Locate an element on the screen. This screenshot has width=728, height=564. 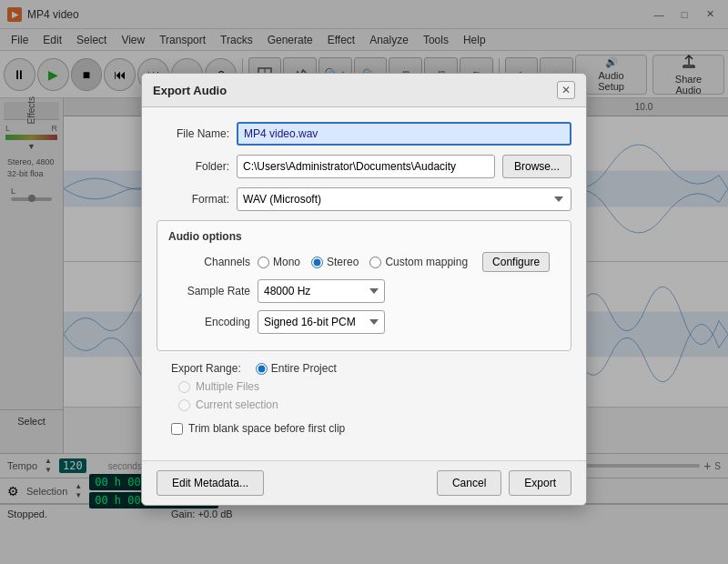
mono-option: Mono is located at coordinates (278, 262).